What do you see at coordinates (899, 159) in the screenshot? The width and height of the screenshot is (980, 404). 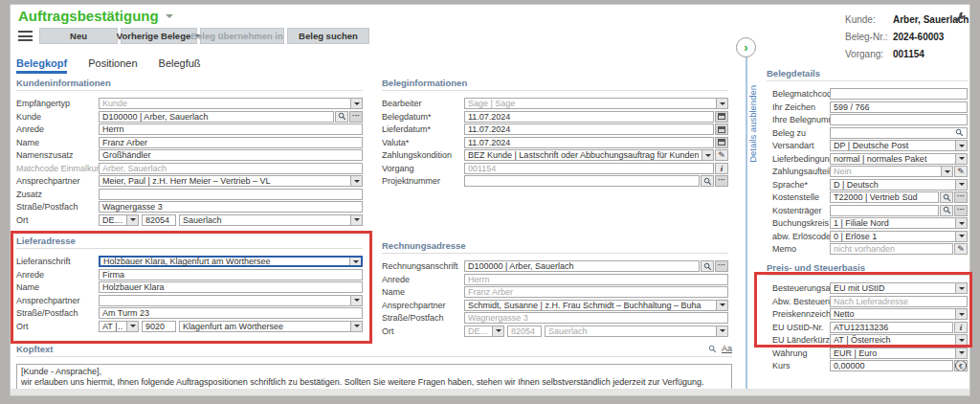 I see `lieferbedingung-select: normal | normales Paket` at bounding box center [899, 159].